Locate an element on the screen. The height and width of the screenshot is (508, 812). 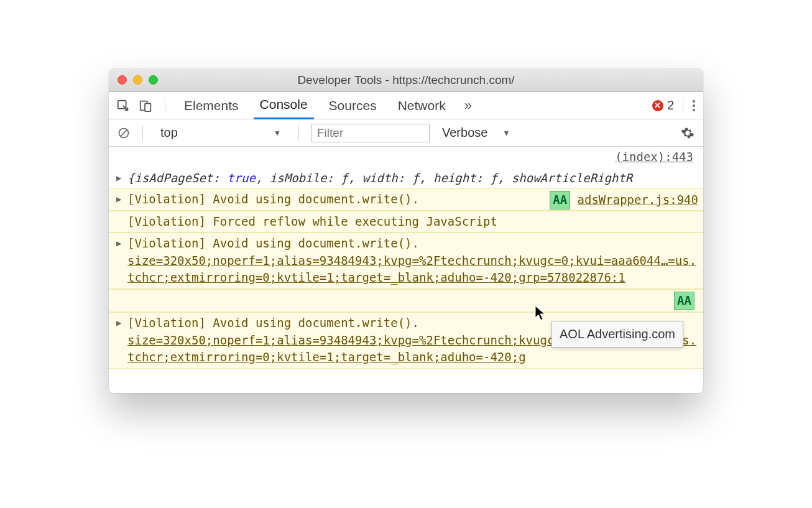
tab-sources: Sources is located at coordinates (353, 106).